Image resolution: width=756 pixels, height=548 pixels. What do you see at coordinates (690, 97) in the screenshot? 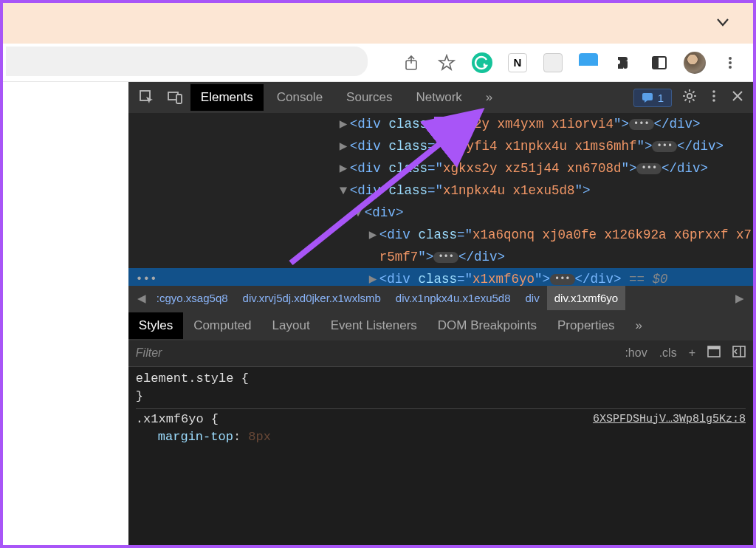
I see `gear-icon` at bounding box center [690, 97].